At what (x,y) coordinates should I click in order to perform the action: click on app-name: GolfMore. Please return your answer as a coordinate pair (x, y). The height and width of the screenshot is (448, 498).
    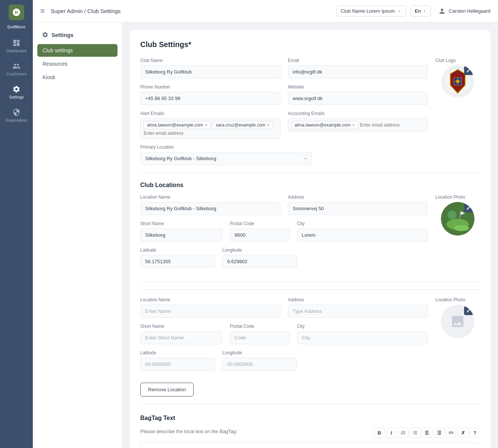
    Looking at the image, I should click on (16, 27).